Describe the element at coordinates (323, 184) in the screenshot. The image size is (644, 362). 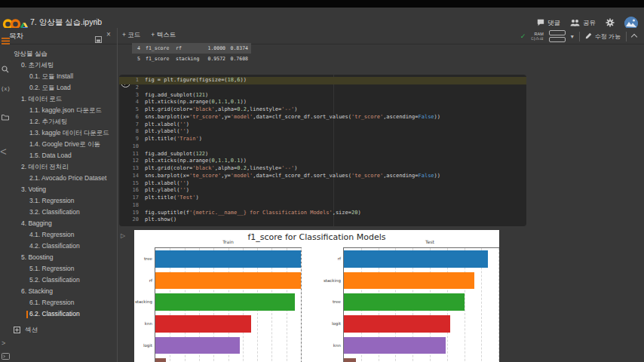
I see `code-line: 15plt.xlabel('')` at that location.